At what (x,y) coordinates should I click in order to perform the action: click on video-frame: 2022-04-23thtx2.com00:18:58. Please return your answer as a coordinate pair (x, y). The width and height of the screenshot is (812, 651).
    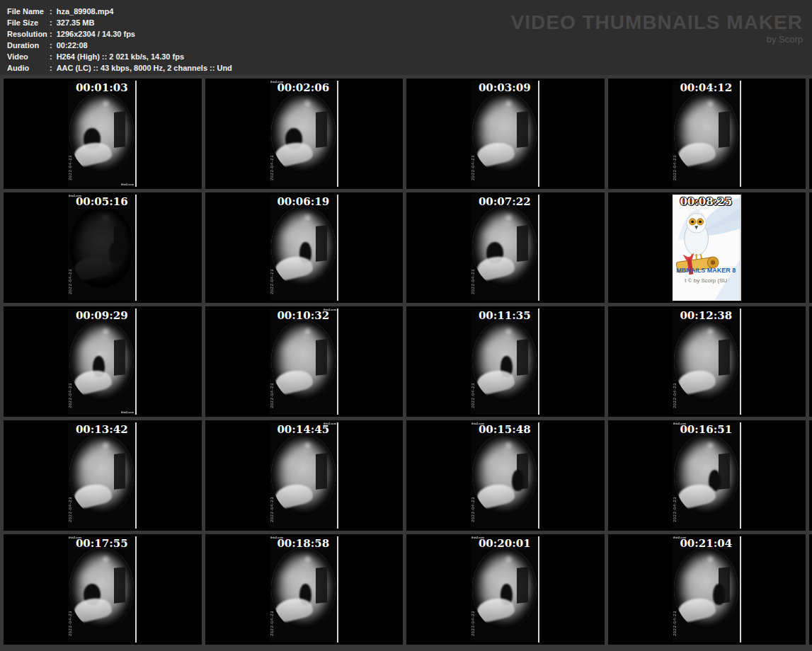
    Looking at the image, I should click on (304, 589).